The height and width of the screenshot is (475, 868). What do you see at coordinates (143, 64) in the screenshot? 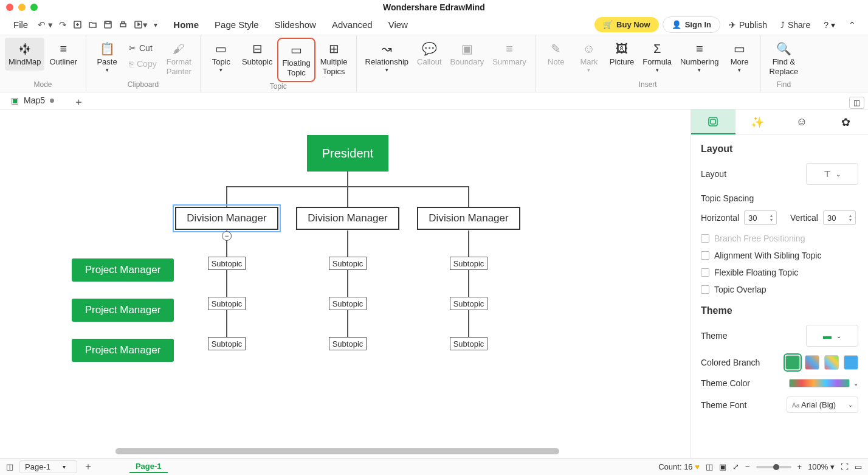
I see `copy-button: ⎘Copy` at bounding box center [143, 64].